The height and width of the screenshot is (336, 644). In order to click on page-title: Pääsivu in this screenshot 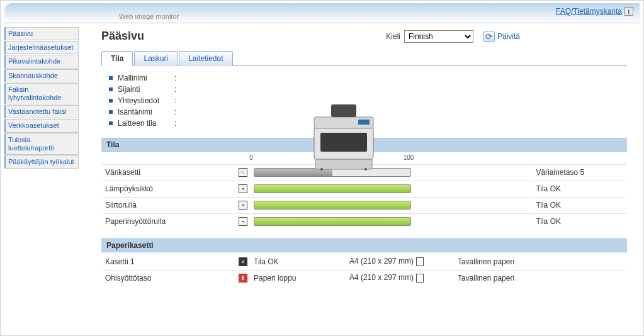, I will do `click(244, 36)`.